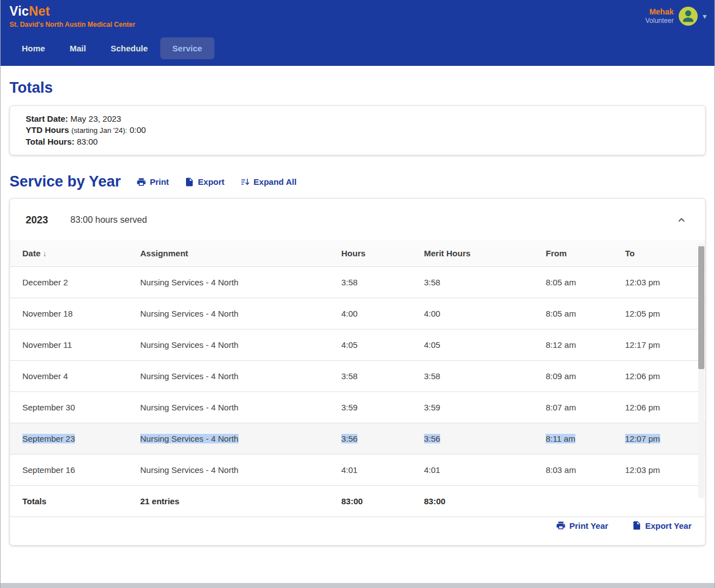 Image resolution: width=715 pixels, height=588 pixels. I want to click on column-label-to: To, so click(630, 254).